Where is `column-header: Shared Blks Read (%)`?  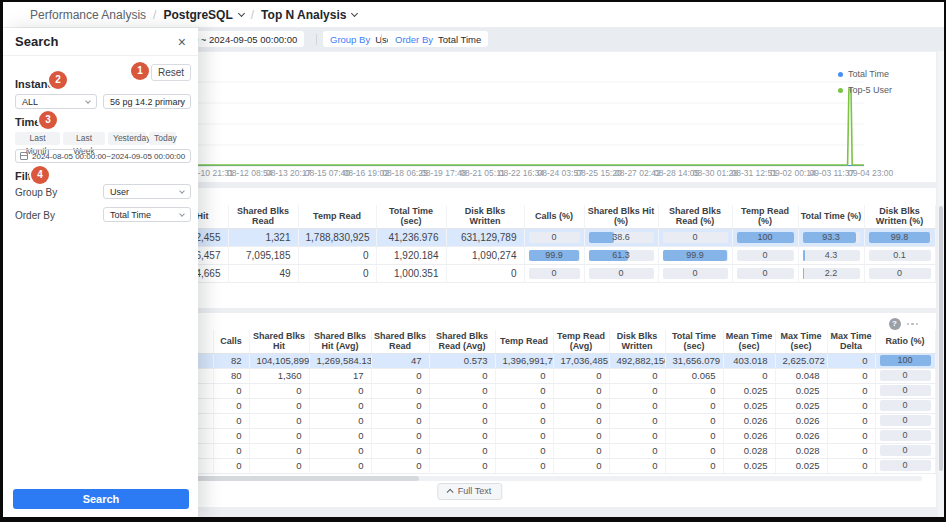 column-header: Shared Blks Read (%) is located at coordinates (695, 216).